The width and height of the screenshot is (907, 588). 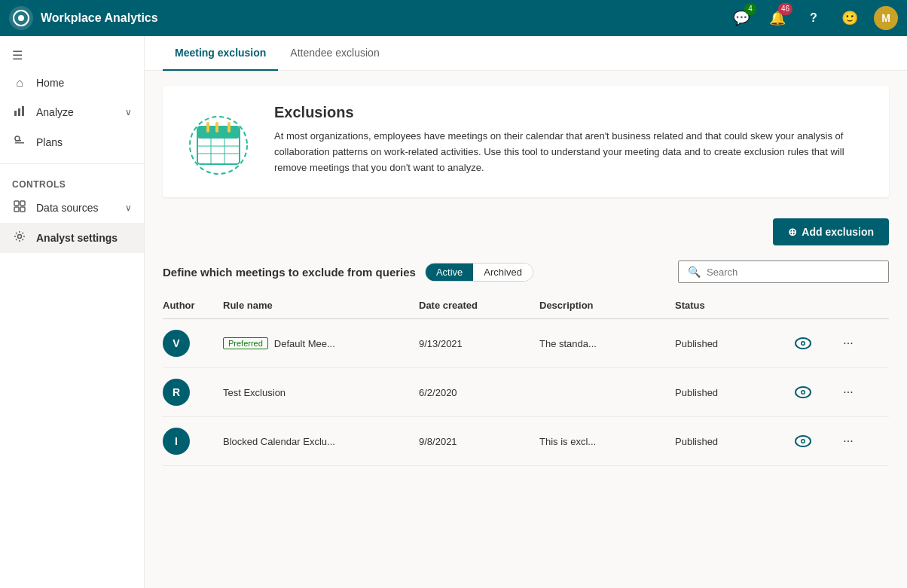 What do you see at coordinates (321, 441) in the screenshot?
I see `rule-name-cell-2: Blocked Calendar Exclu...` at bounding box center [321, 441].